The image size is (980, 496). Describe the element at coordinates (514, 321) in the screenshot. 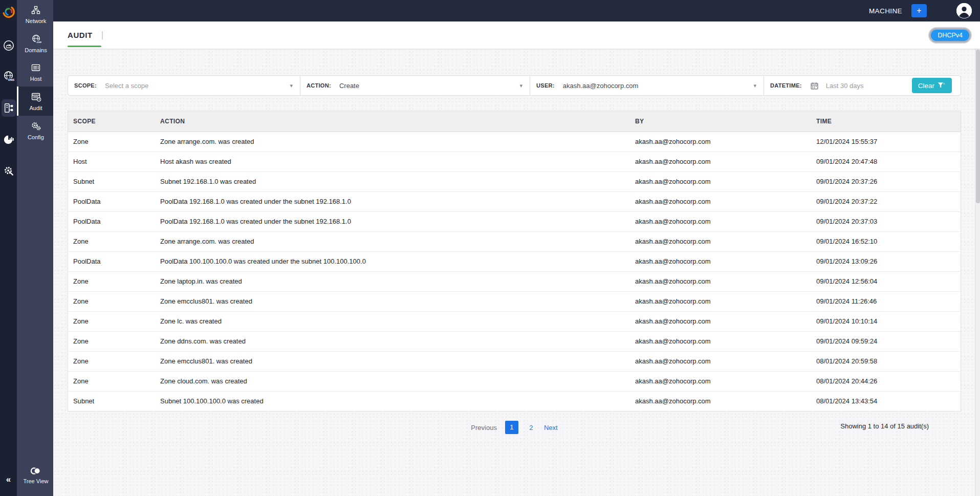

I see `table-row: ZoneZone lc. was createdakash.aa@zohocor…` at that location.